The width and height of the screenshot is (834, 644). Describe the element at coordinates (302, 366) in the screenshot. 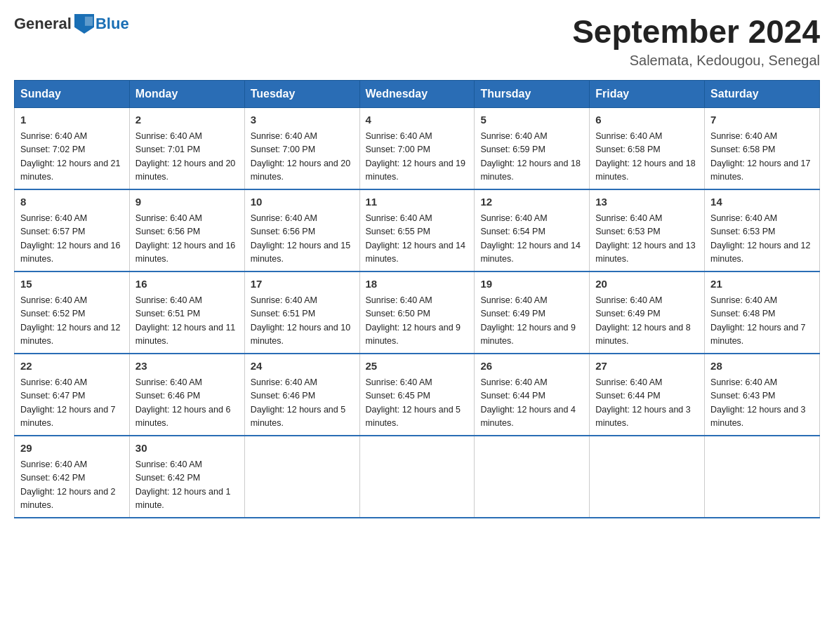

I see `day-number: 24` at that location.